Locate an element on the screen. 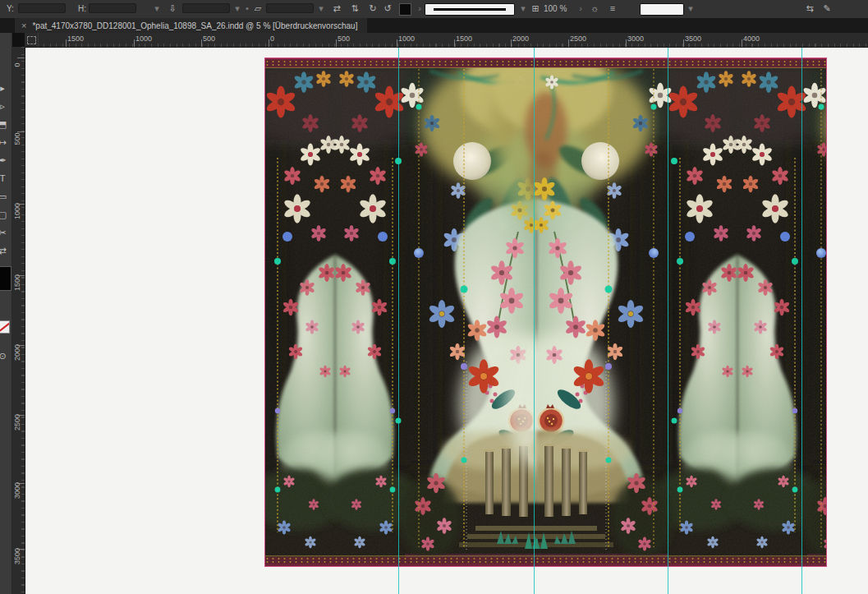 The height and width of the screenshot is (594, 868). options-toolbar: Y: H: ▾ ⇩ ▾ • ▱ ▾ ⇄ ⇅ ↻ ↺ › ▾ ⊞ 100 % › … is located at coordinates (434, 10).